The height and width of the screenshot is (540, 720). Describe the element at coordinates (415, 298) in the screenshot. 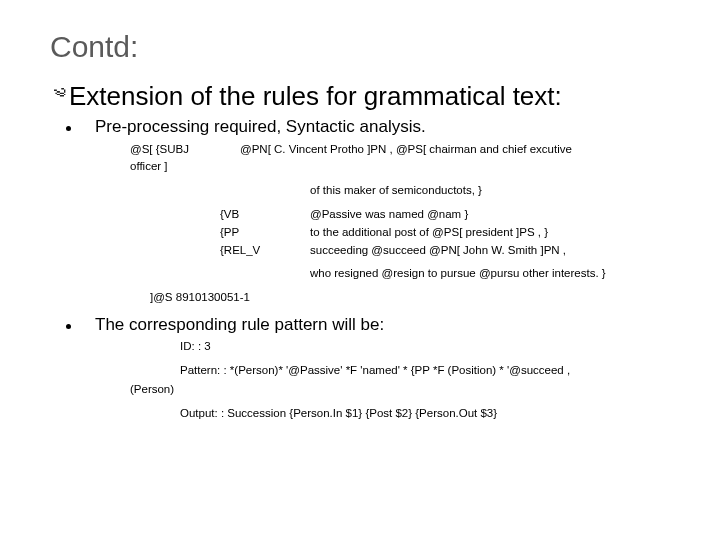

I see `code-text: ]@S 8910130051-1` at that location.